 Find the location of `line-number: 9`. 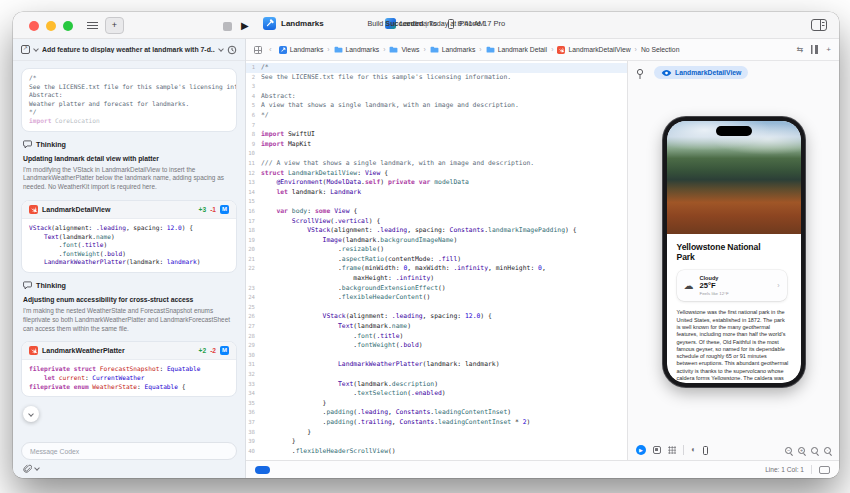

line-number: 9 is located at coordinates (254, 145).